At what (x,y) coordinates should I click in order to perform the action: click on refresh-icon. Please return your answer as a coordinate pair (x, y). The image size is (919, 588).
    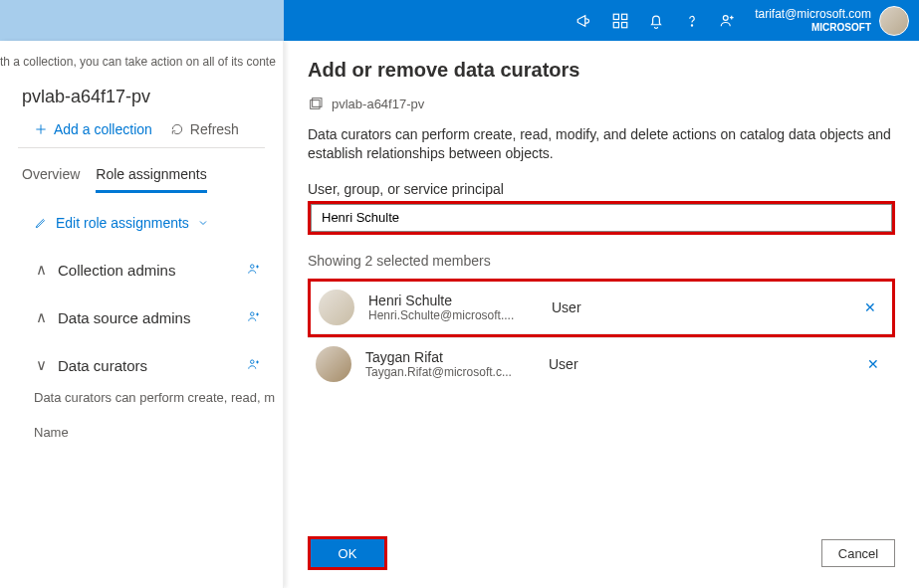
    Looking at the image, I should click on (177, 129).